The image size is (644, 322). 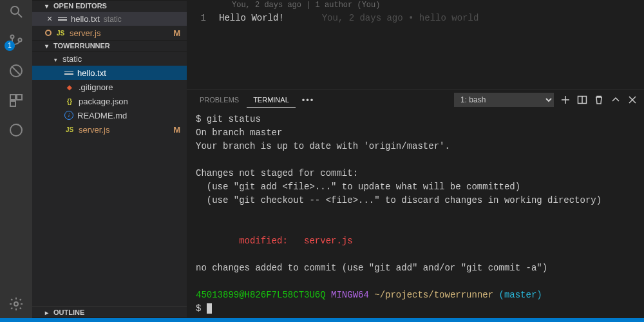 What do you see at coordinates (16, 304) in the screenshot?
I see `settings-gear-icon` at bounding box center [16, 304].